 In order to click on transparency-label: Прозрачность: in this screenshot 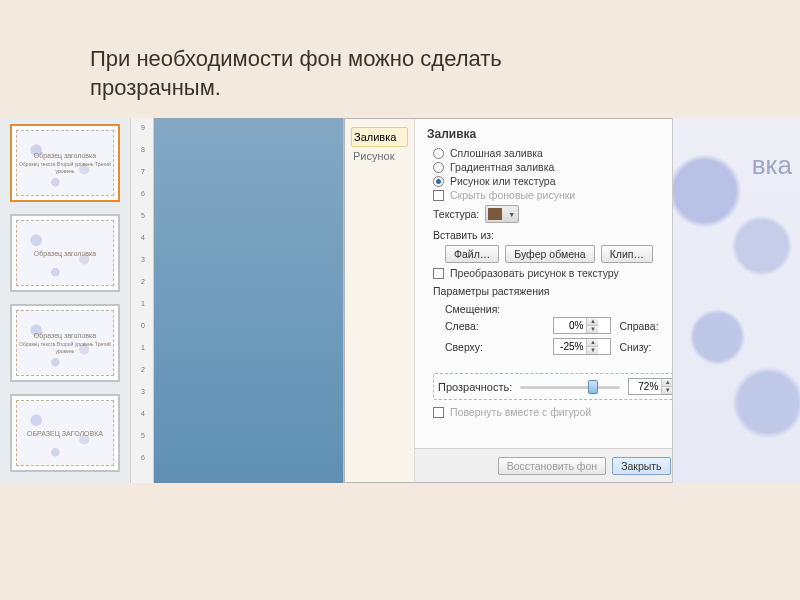, I will do `click(475, 387)`.